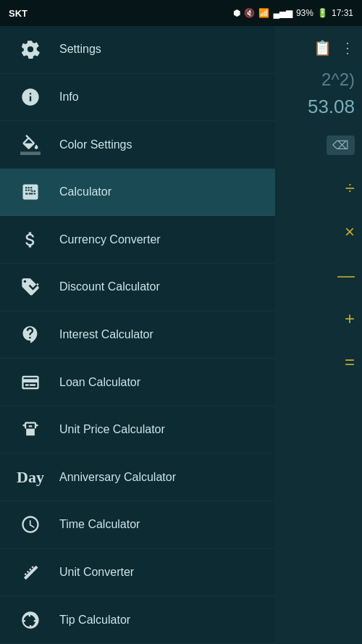 Image resolution: width=362 pixels, height=644 pixels. I want to click on time-label: 17:31, so click(342, 13).